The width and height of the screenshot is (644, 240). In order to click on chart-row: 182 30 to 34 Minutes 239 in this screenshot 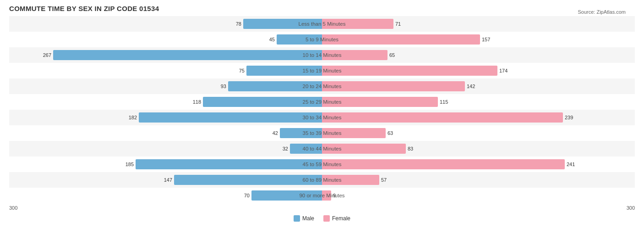, I will do `click(322, 117)`.